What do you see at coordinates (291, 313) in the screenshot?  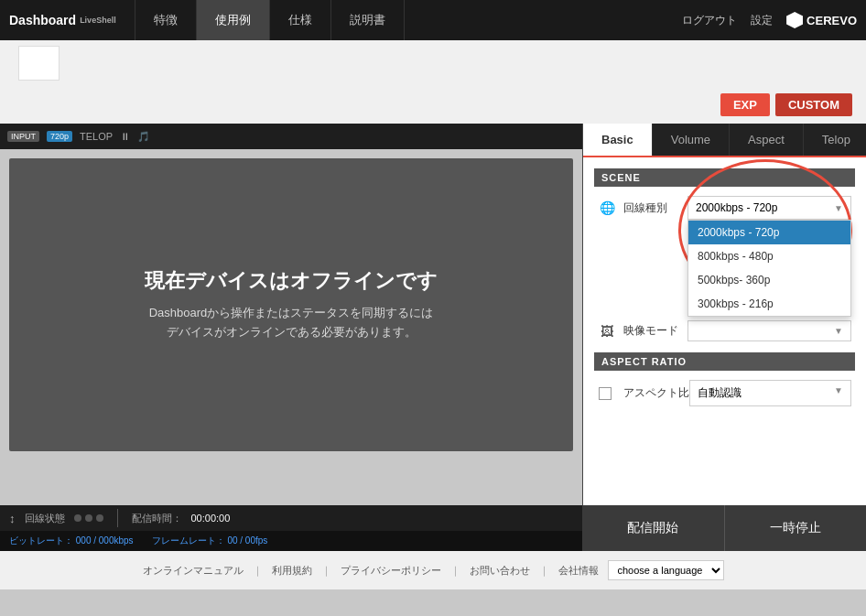 I see `offline-desc-1: Dashboardから操作またはステータスを同期するには` at bounding box center [291, 313].